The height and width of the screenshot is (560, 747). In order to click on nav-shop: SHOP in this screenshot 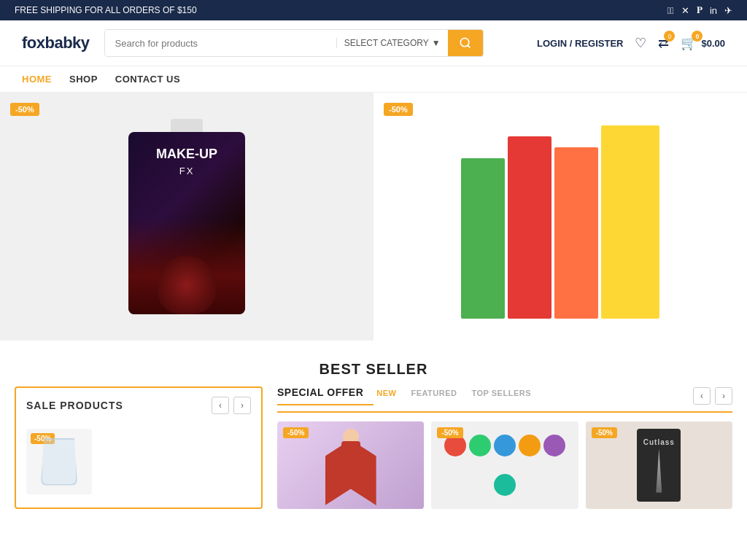, I will do `click(83, 79)`.